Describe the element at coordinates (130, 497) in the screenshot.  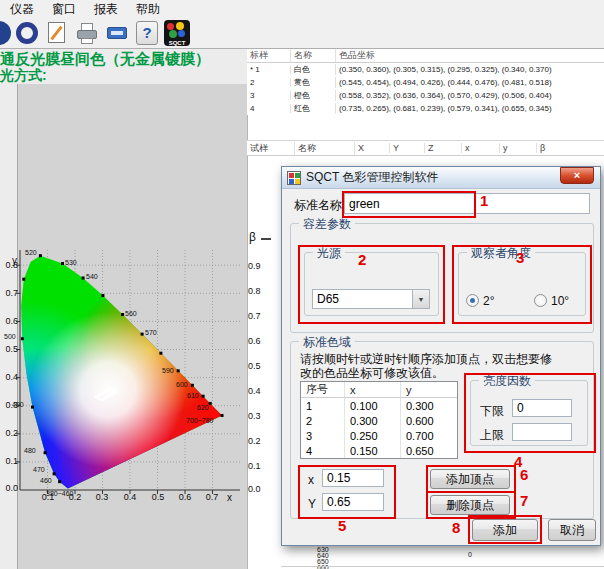
I see `x-tick: 0.4` at that location.